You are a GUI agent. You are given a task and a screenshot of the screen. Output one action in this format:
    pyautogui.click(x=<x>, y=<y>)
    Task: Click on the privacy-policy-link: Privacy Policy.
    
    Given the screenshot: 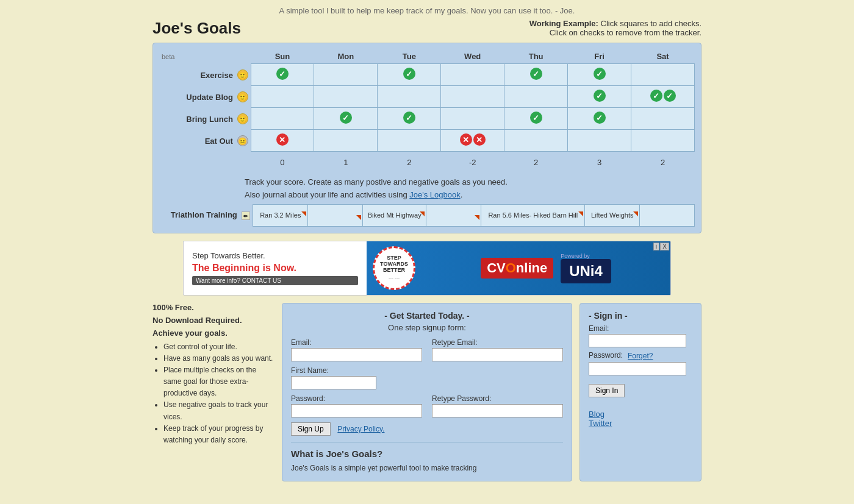 What is the action you would take?
    pyautogui.click(x=361, y=429)
    